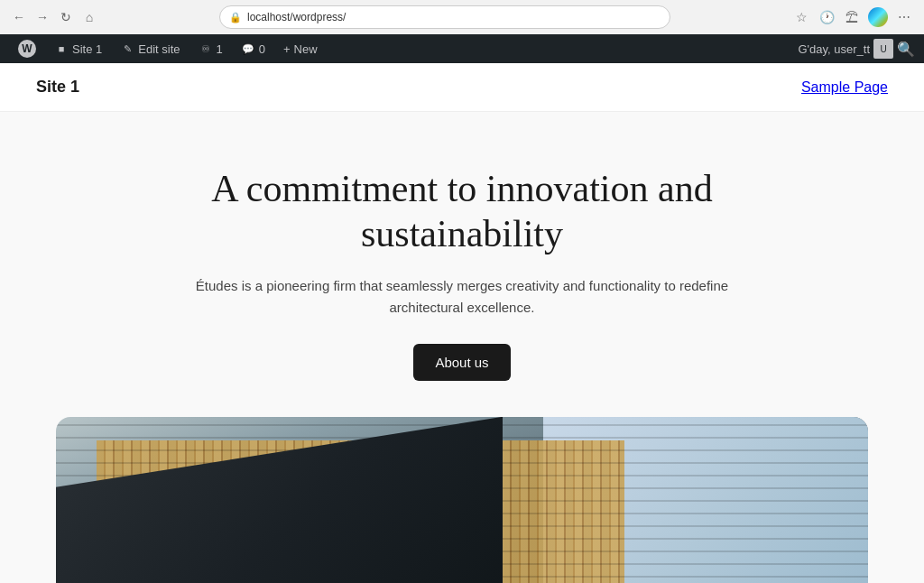  Describe the element at coordinates (42, 17) in the screenshot. I see `forward-button: →` at that location.